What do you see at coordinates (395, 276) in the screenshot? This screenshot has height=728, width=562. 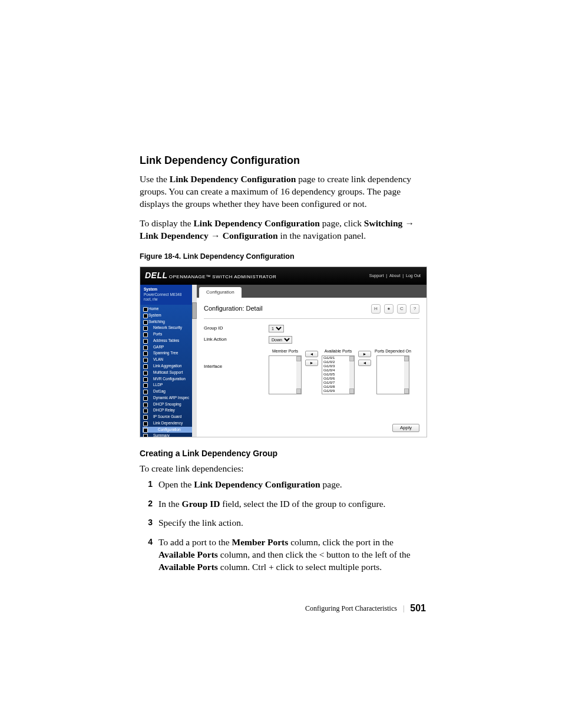 I see `top-links: Support | About | Log Out` at bounding box center [395, 276].